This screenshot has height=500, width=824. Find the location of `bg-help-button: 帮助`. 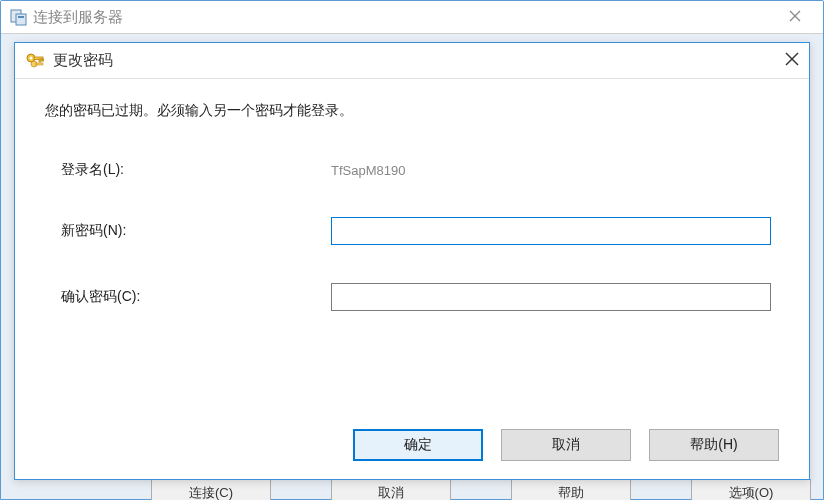

bg-help-button: 帮助 is located at coordinates (571, 490).